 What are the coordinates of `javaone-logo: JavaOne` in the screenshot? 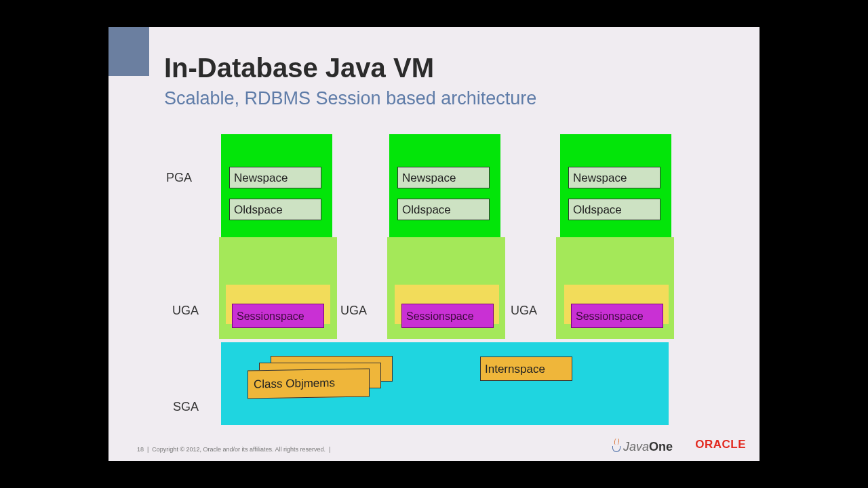 It's located at (642, 446).